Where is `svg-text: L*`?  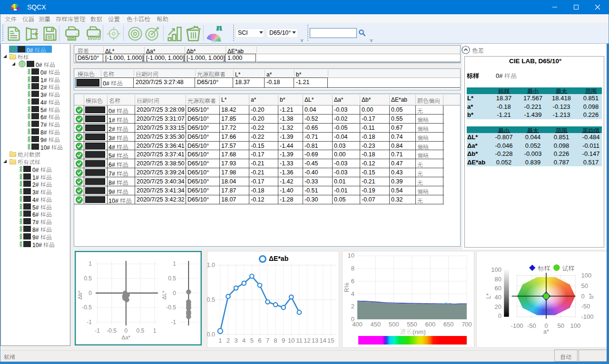 svg-text: L* is located at coordinates (489, 296).